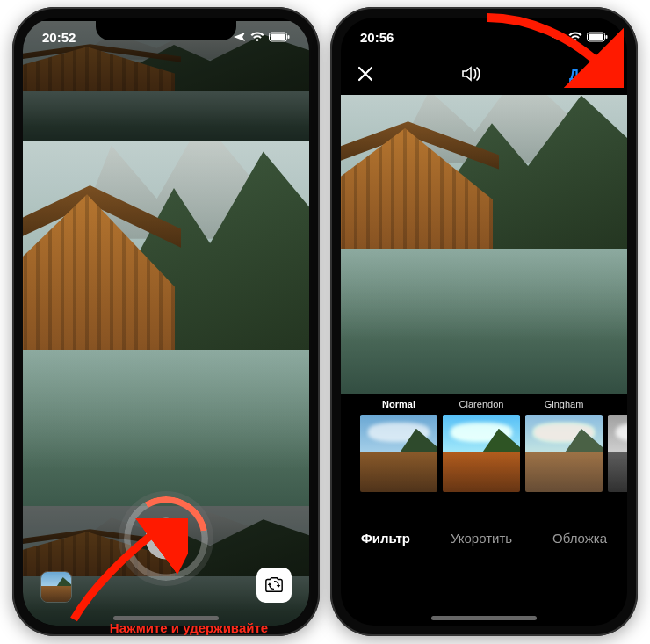  What do you see at coordinates (262, 37) in the screenshot?
I see `status-icons-left` at bounding box center [262, 37].